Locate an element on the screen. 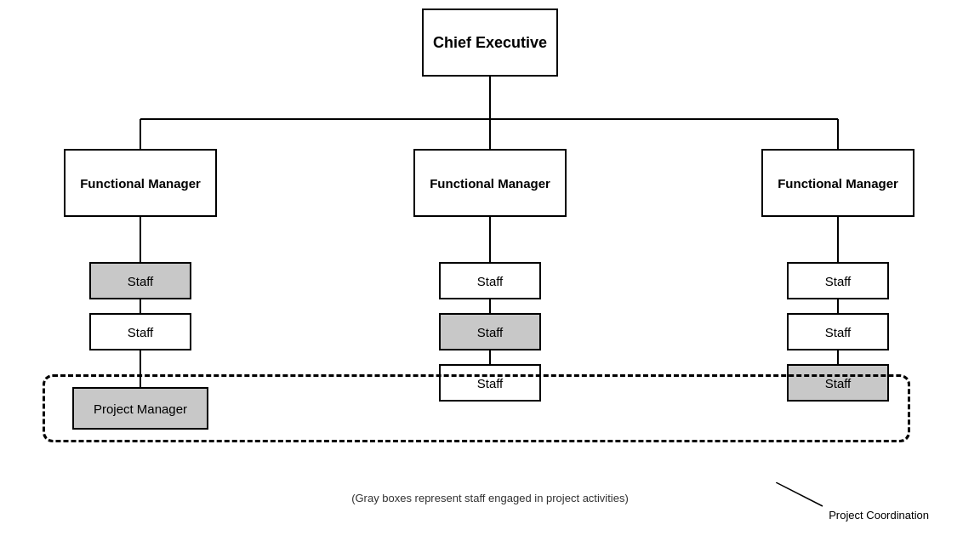 This screenshot has width=980, height=547. staff-right-2-box: Staff is located at coordinates (838, 332).